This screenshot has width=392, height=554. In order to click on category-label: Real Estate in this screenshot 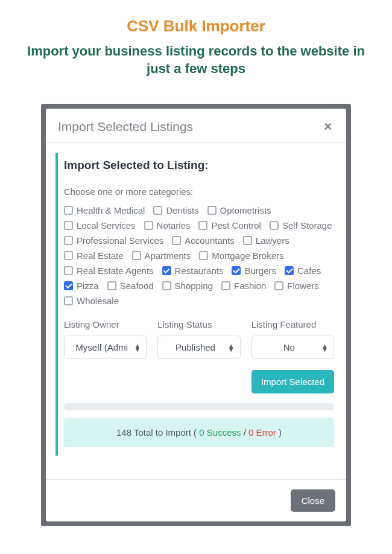, I will do `click(100, 256)`.